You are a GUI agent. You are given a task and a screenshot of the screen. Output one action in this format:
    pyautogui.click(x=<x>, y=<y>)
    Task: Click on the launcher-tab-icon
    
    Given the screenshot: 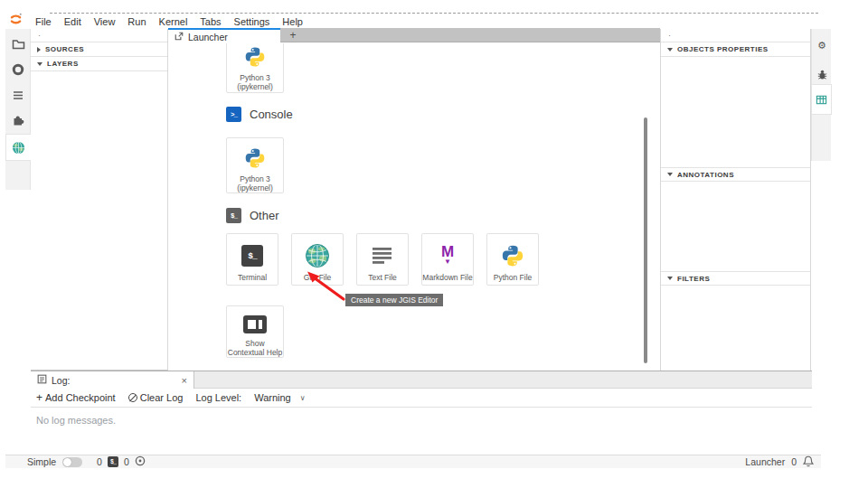 What is the action you would take?
    pyautogui.click(x=179, y=37)
    